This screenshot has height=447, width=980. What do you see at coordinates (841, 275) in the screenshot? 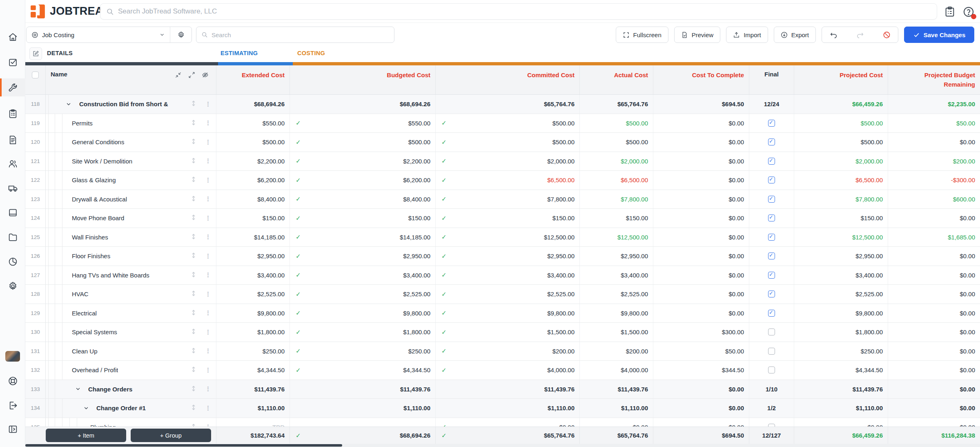
I see `cell-projected-cost: $3,400.00` at bounding box center [841, 275].